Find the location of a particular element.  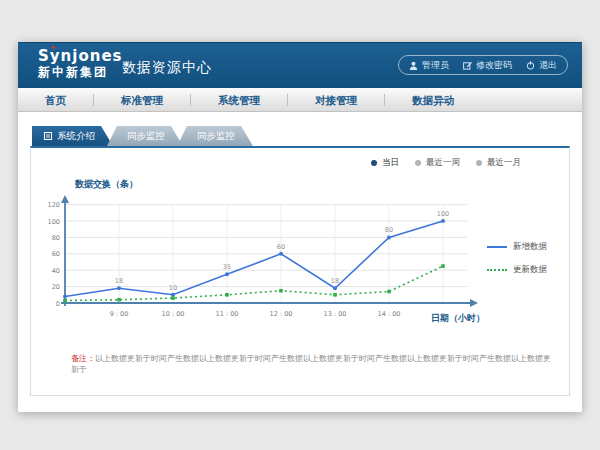

nav-item-standard-mgmt: 标准管理 is located at coordinates (142, 100).